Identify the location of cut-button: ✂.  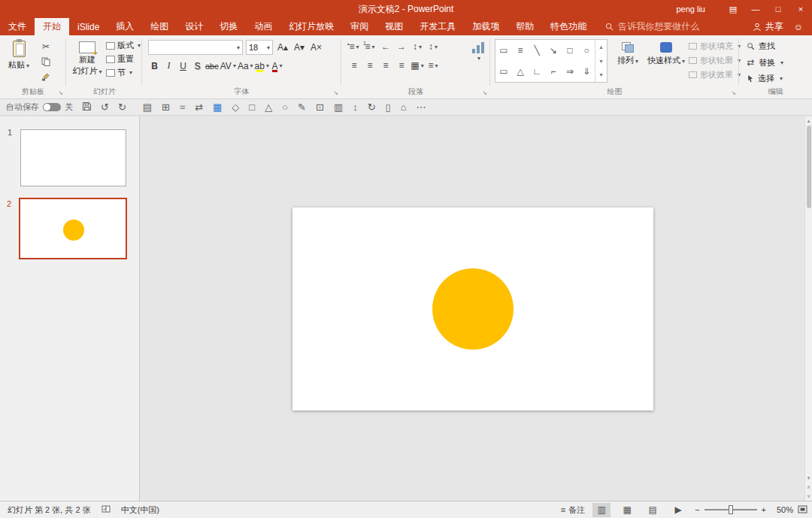
(46, 47).